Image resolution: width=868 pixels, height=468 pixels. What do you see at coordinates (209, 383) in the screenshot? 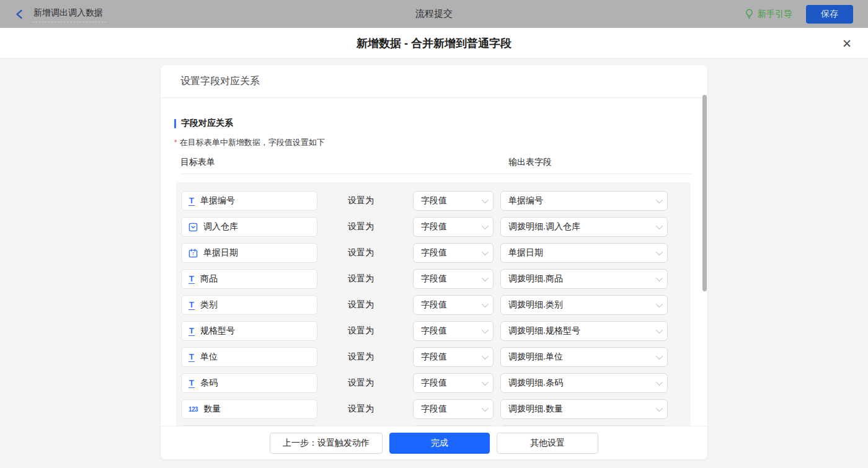
I see `target-field-label: 条码` at bounding box center [209, 383].